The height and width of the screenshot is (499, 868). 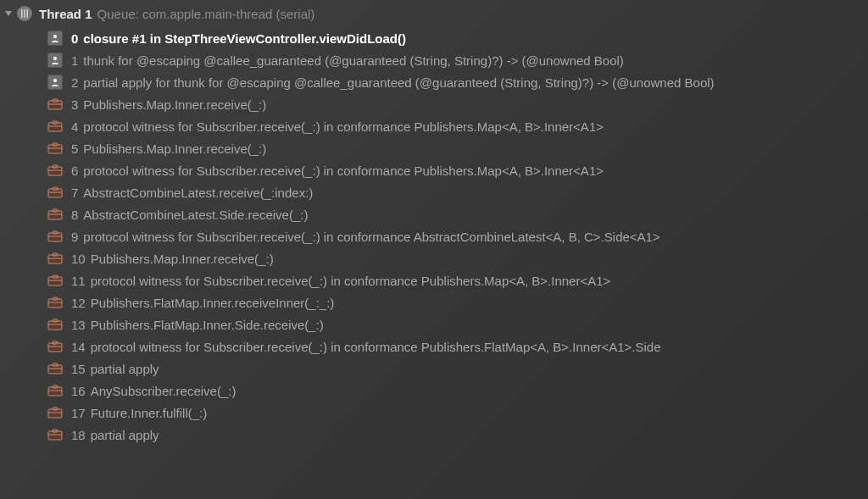 I want to click on stack-frame-row: 14protocol witness for Subscriber.receiv…, so click(x=442, y=347).